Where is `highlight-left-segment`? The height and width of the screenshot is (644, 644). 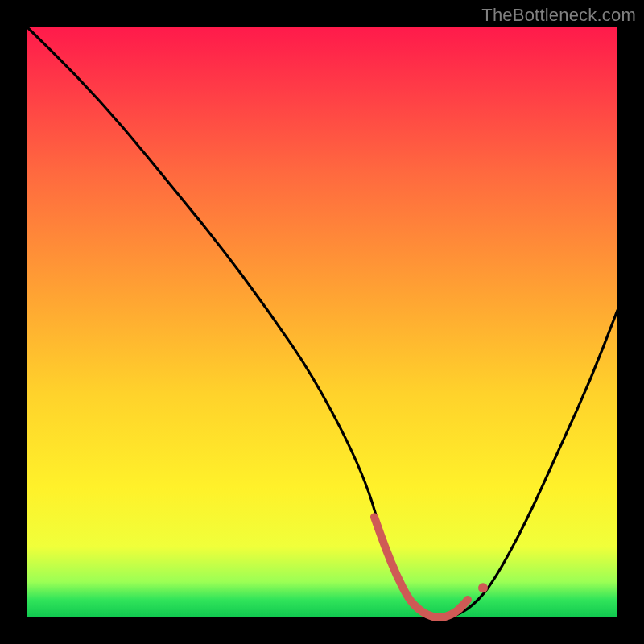 highlight-left-segment is located at coordinates (421, 567).